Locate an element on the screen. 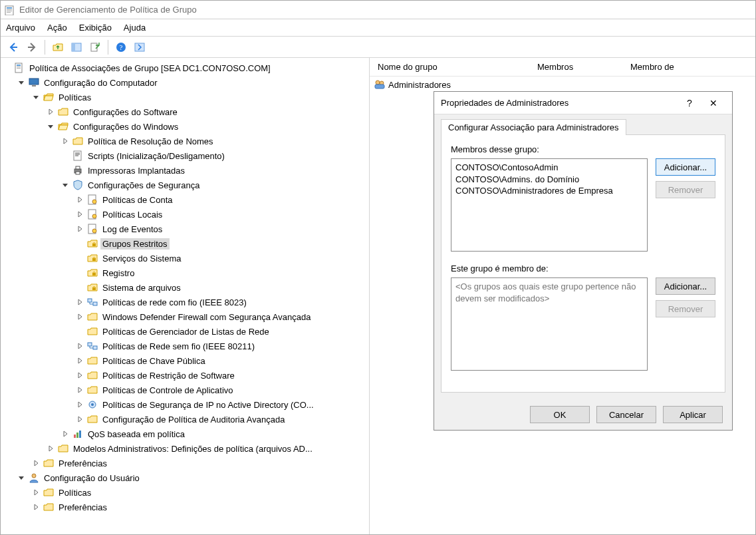 This screenshot has height=535, width=756. member-item: CONTOSO\Administradores de Empresa is located at coordinates (549, 191).